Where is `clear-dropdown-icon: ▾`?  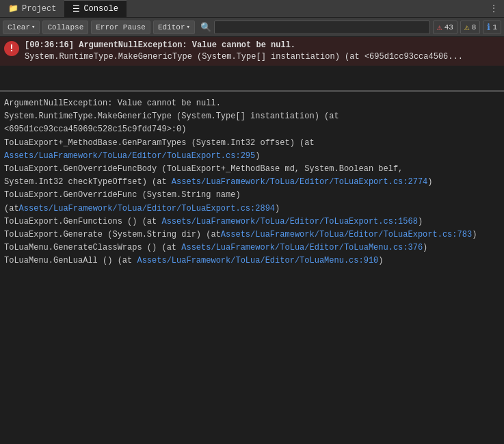 clear-dropdown-icon: ▾ is located at coordinates (33, 27).